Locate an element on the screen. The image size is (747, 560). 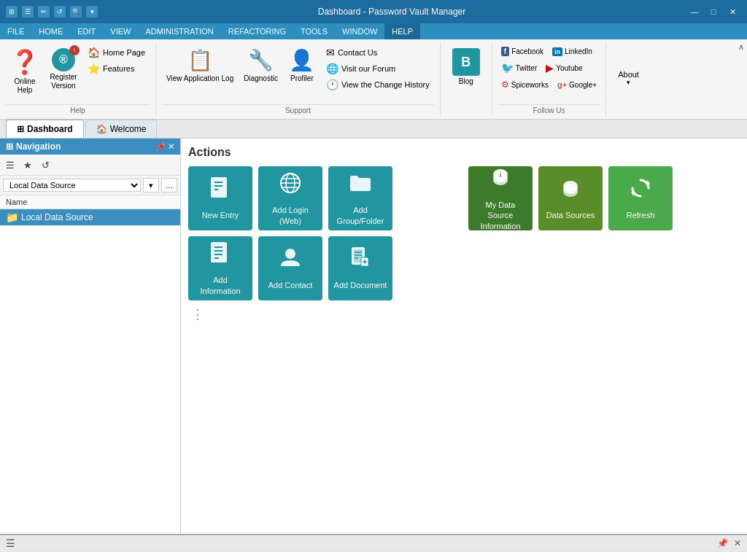
data-sources-label: Data Sources is located at coordinates (570, 215).